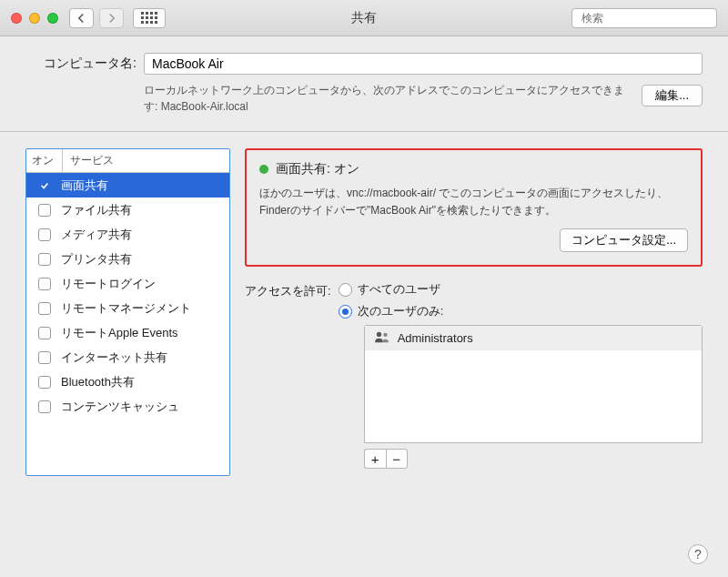  I want to click on access-label: アクセスを許可:, so click(288, 291).